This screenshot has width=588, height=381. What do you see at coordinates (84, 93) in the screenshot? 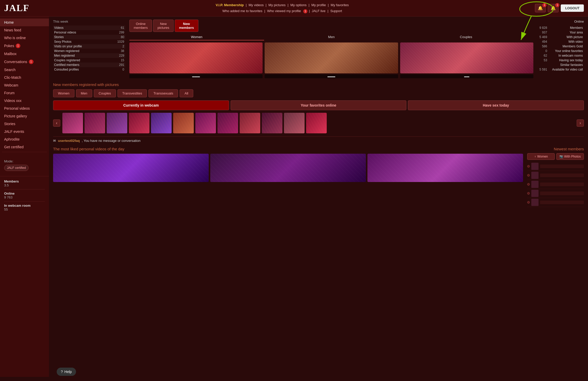
I see `filter-men: Men` at bounding box center [84, 93].